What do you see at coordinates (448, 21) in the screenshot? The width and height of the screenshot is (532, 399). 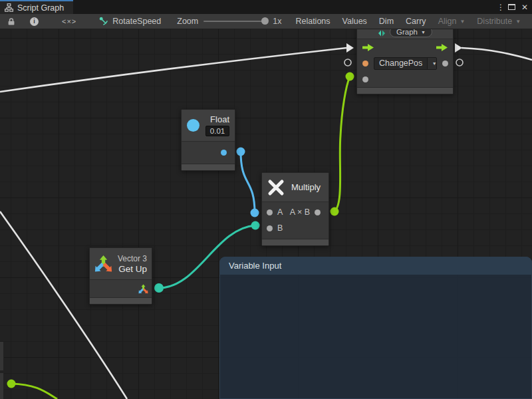 I see `align-label: Align` at bounding box center [448, 21].